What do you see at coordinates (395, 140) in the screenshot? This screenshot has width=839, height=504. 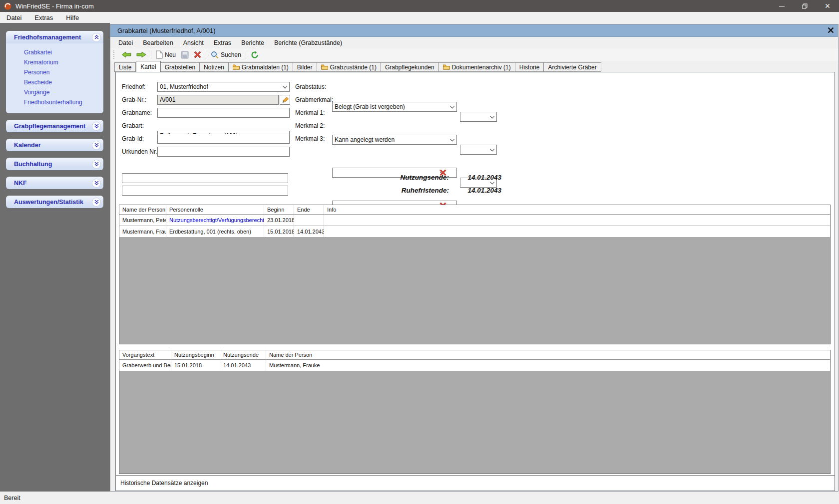 I see `grabmerkmal-select: Kann angelegt werden` at bounding box center [395, 140].